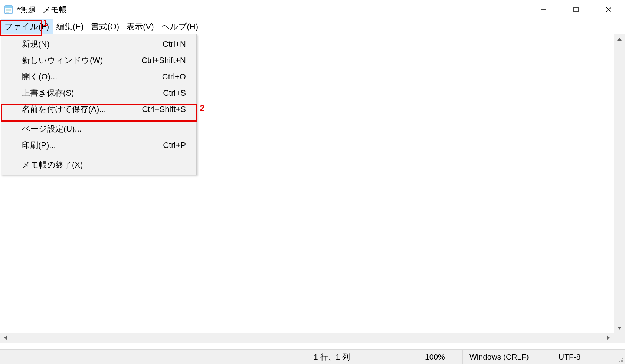 The image size is (625, 364). Describe the element at coordinates (99, 165) in the screenshot. I see `menu-item-exit: メモ帳の終了(X)` at that location.